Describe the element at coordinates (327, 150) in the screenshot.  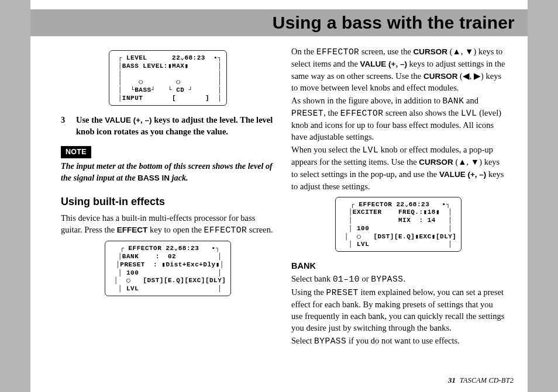
I see `p3-a: When you select the` at that location.